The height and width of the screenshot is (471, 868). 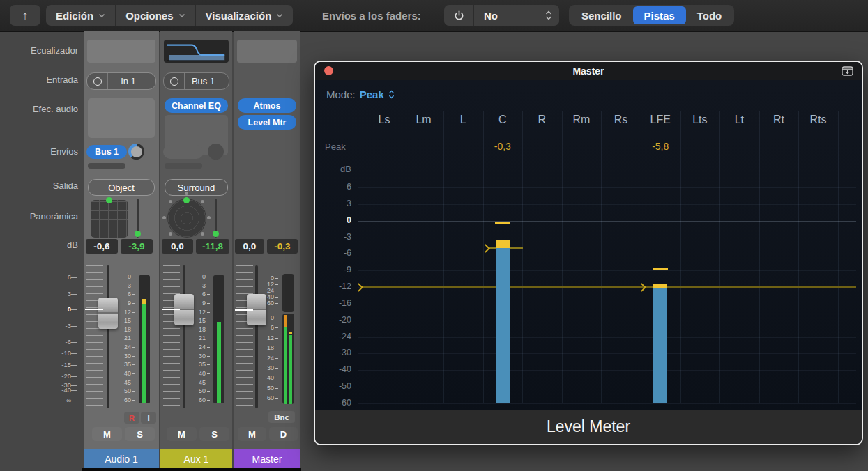 I want to click on audio-fx-atmos: Atmos, so click(x=267, y=106).